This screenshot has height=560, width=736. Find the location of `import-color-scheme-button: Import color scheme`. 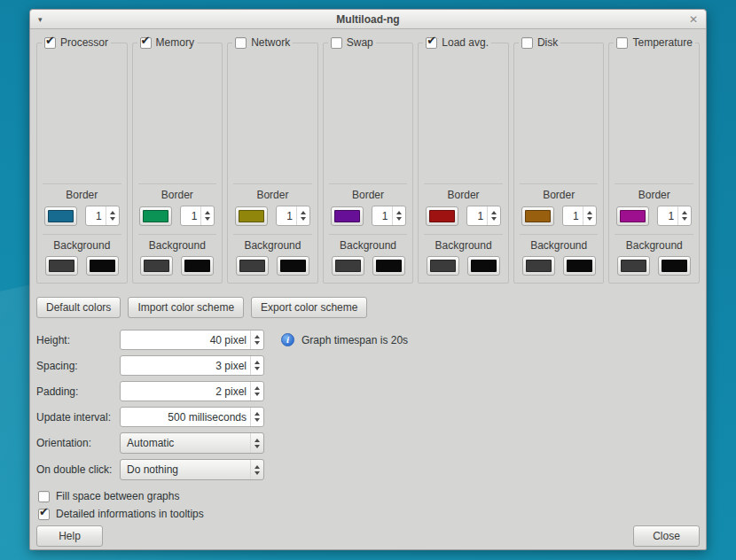

import-color-scheme-button: Import color scheme is located at coordinates (186, 307).